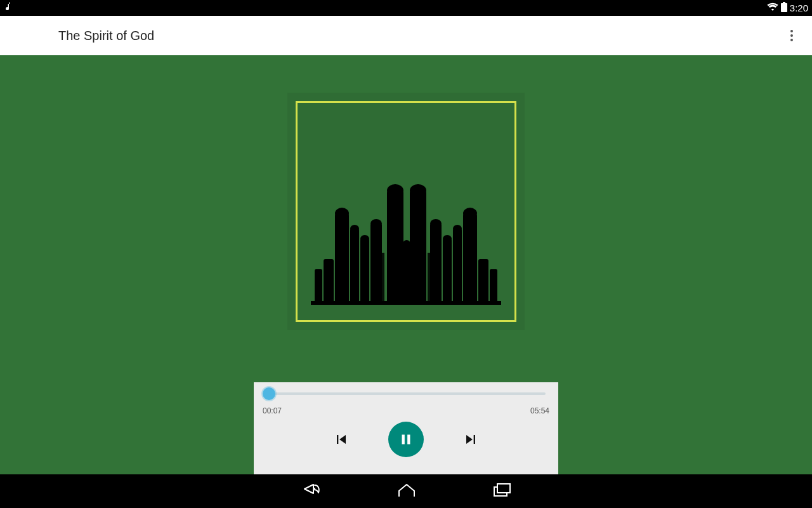  I want to click on navigation-bar, so click(406, 491).